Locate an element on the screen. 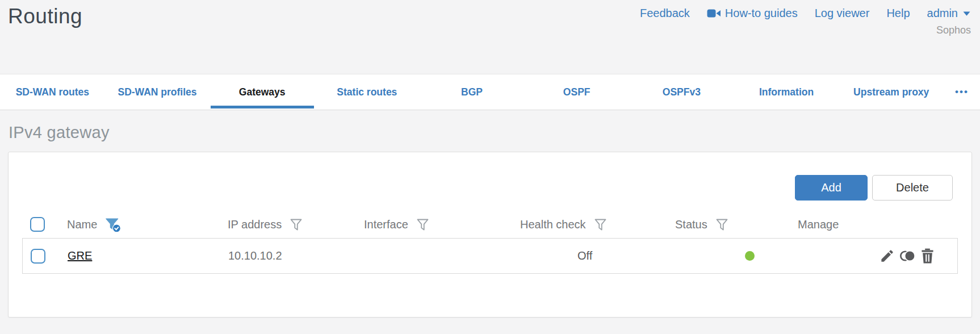 This screenshot has width=980, height=334. tab-ospf: OSPF is located at coordinates (577, 92).